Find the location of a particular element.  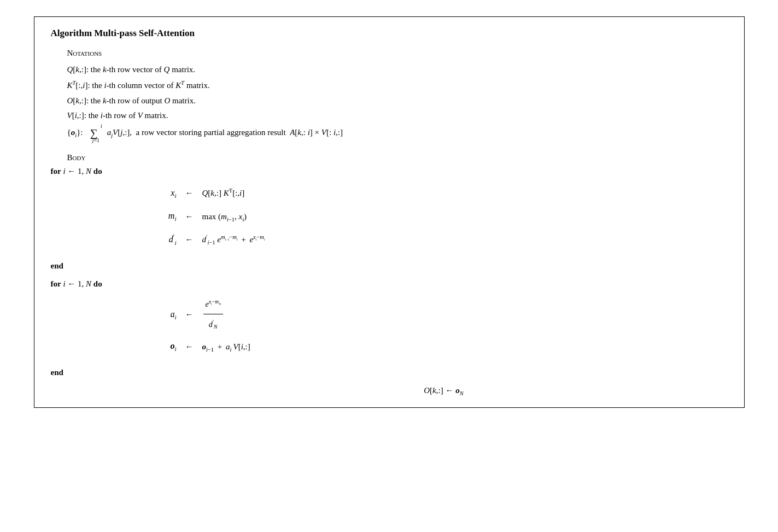

notation-o: O[k,:]: the k-th row of output O matrix. is located at coordinates (397, 101).